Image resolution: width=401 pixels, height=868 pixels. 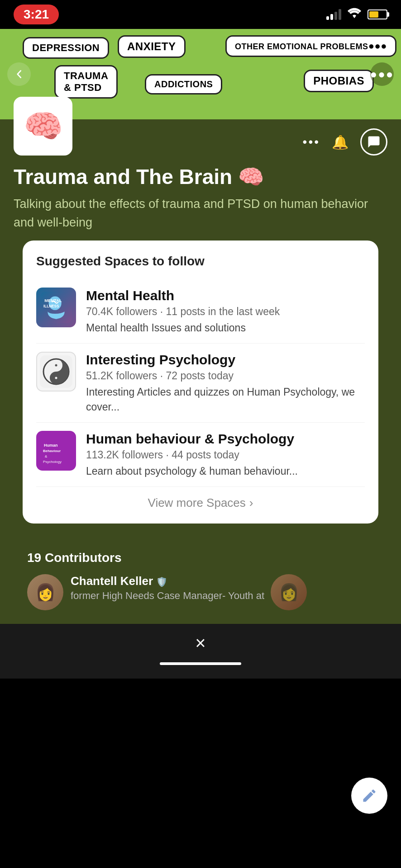 I want to click on contributor-name: Chantell Keller 🛡️, so click(x=167, y=581).